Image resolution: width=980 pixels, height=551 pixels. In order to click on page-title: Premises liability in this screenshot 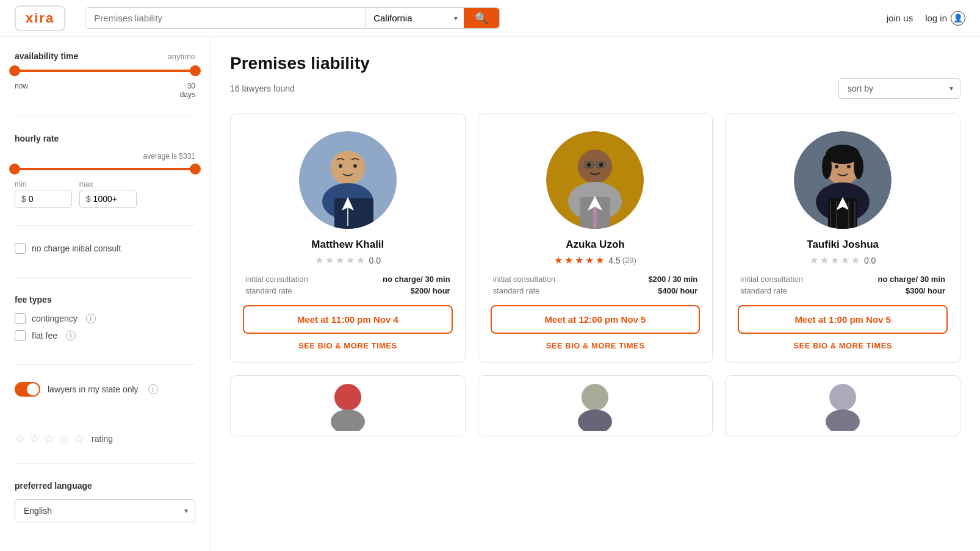, I will do `click(596, 63)`.